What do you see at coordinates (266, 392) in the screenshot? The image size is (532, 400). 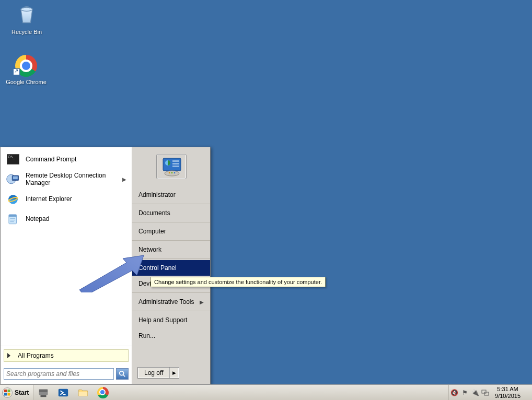 I see `taskbar: Start 🔇 ⚑ 🔌 5:31 AM 9/10/2015` at bounding box center [266, 392].